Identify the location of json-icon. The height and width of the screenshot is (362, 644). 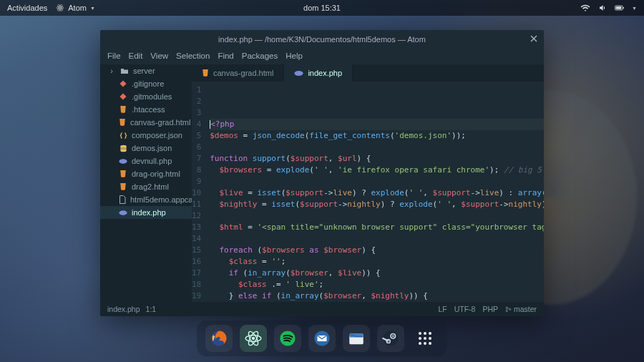
(123, 136).